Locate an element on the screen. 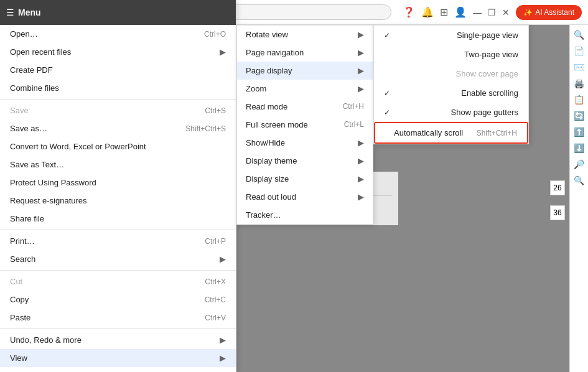 The width and height of the screenshot is (588, 372). view-label: View is located at coordinates (19, 358).